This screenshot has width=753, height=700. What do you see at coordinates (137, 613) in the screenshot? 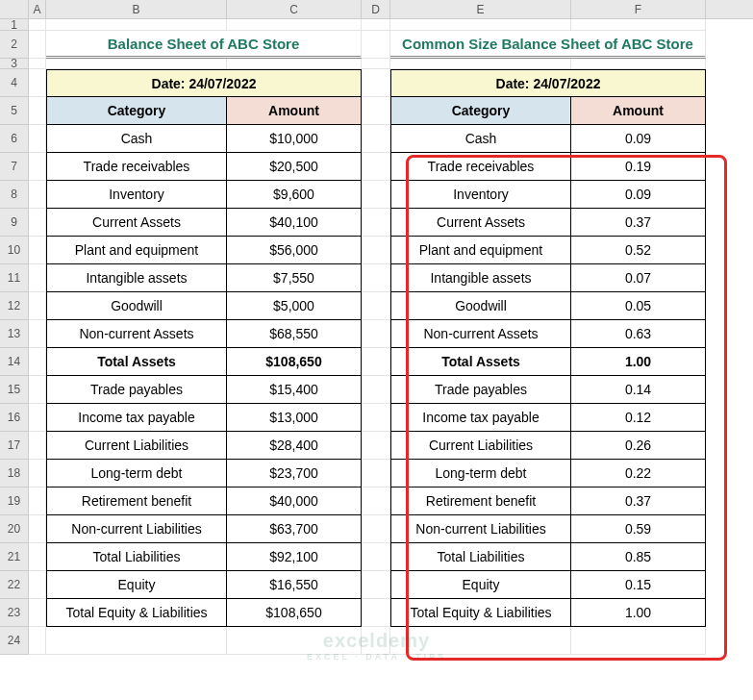
I see `left-cat-17: Total Equity & Liabilities` at bounding box center [137, 613].